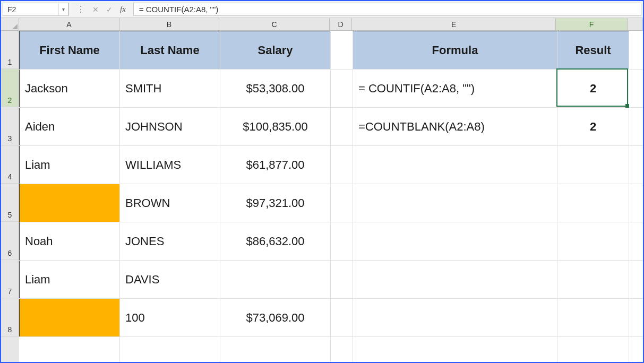  What do you see at coordinates (10, 126) in the screenshot?
I see `row-header-3: 3` at bounding box center [10, 126].